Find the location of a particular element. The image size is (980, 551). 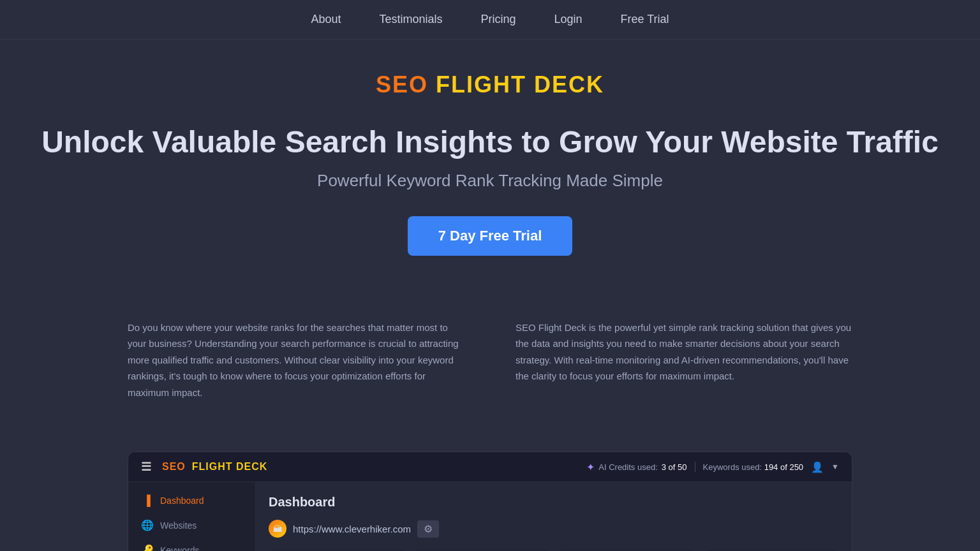

websites-icon: 🌐 is located at coordinates (147, 525).